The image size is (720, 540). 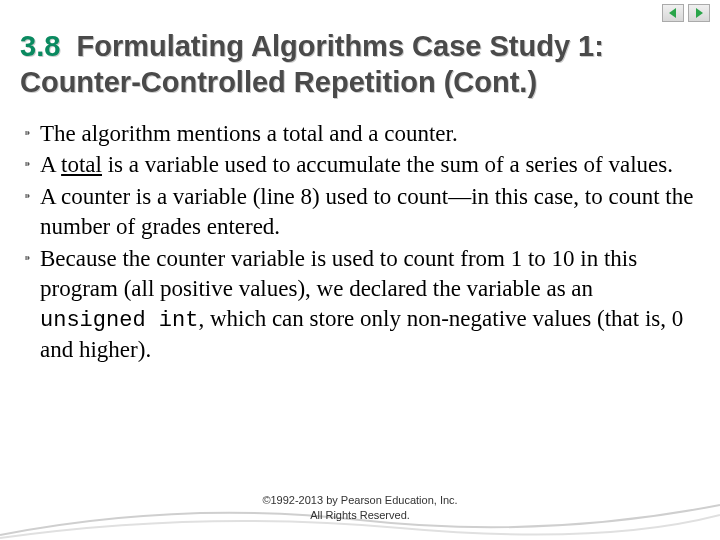 I want to click on section-number: 3.8, so click(x=40, y=46).